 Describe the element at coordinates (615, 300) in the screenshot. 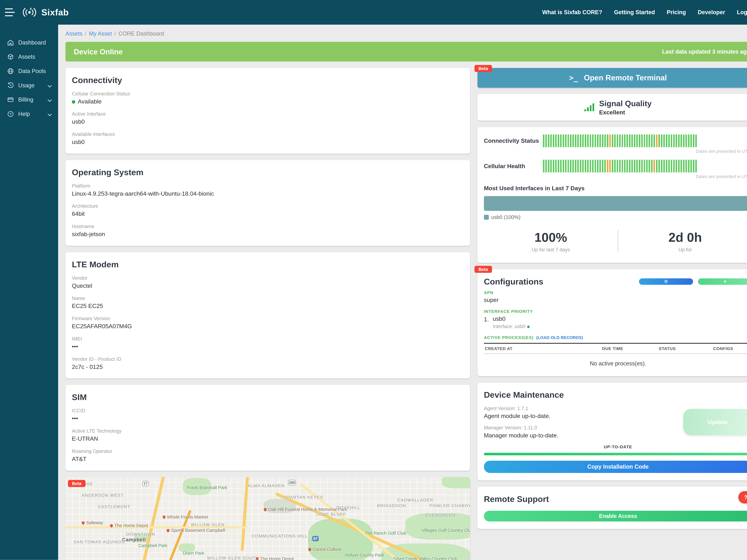

I see `apn-value: super` at that location.